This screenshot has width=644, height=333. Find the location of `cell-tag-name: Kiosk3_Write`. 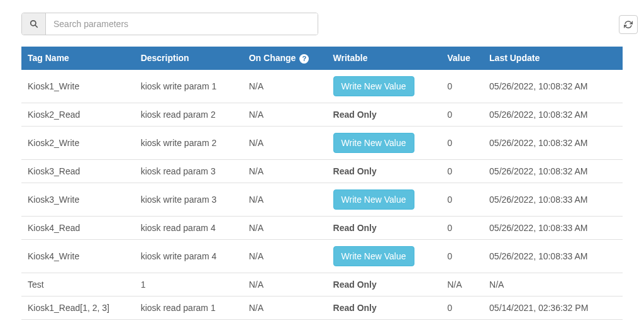

cell-tag-name: Kiosk3_Write is located at coordinates (79, 199).